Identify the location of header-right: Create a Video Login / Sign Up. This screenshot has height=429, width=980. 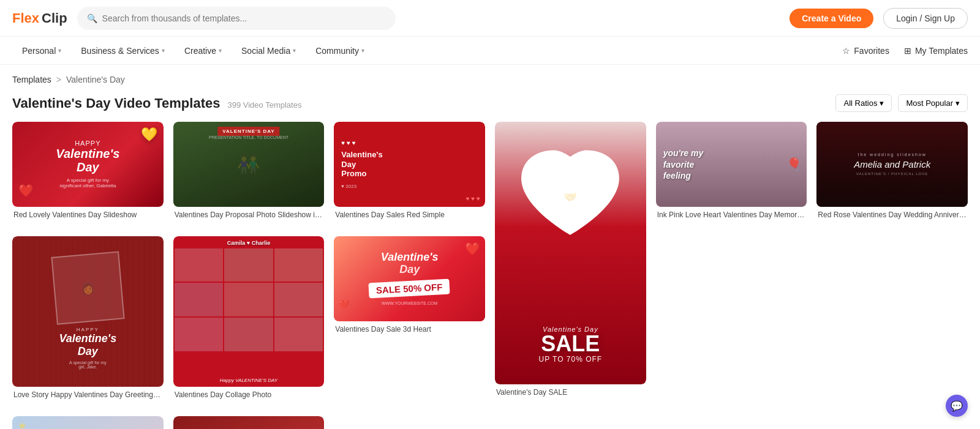
(878, 18).